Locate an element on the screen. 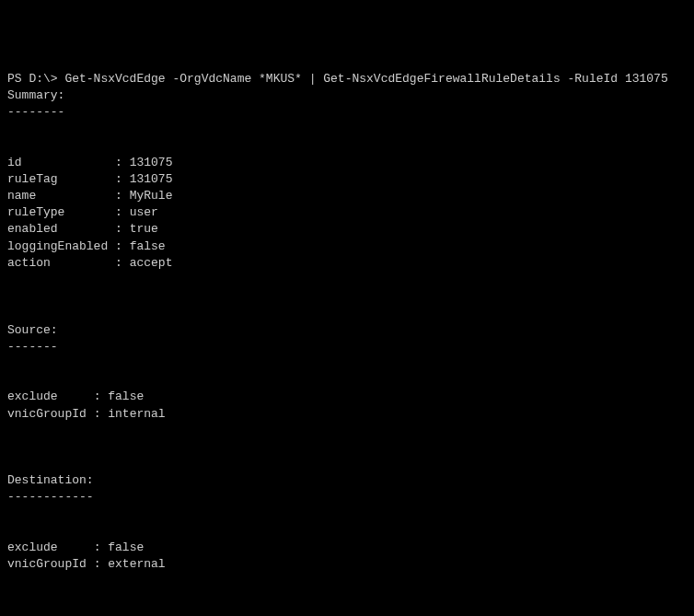 The height and width of the screenshot is (616, 694). source-exclude-label: exclude is located at coordinates (47, 396).